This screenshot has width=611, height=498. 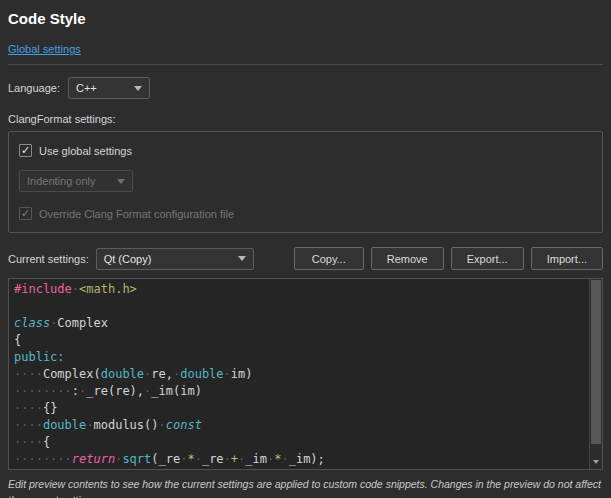 What do you see at coordinates (306, 214) in the screenshot?
I see `override-clang-format-checkbox: ✓ Override Clang Format configuration fi…` at bounding box center [306, 214].